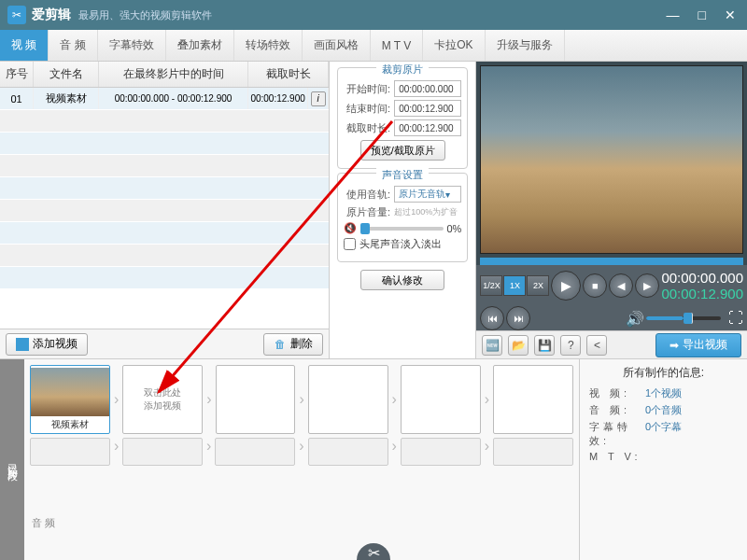  I want to click on close-button: ✕, so click(730, 15).